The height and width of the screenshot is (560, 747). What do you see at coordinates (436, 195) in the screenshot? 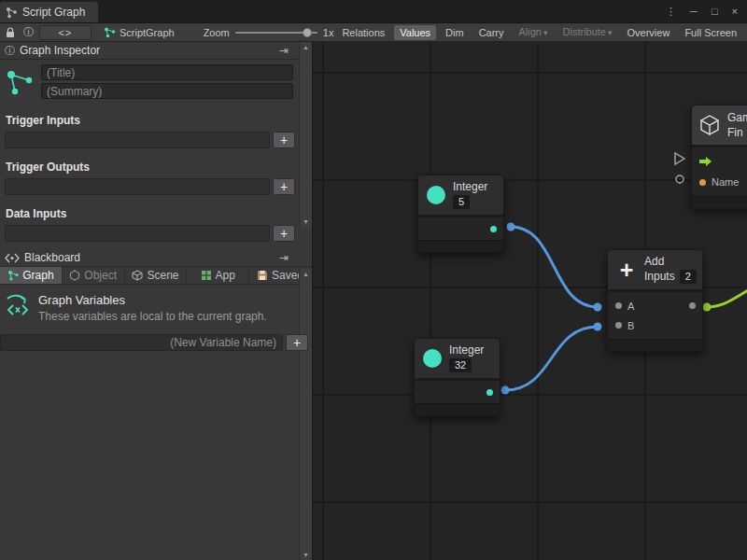
I see `integer-icon` at bounding box center [436, 195].